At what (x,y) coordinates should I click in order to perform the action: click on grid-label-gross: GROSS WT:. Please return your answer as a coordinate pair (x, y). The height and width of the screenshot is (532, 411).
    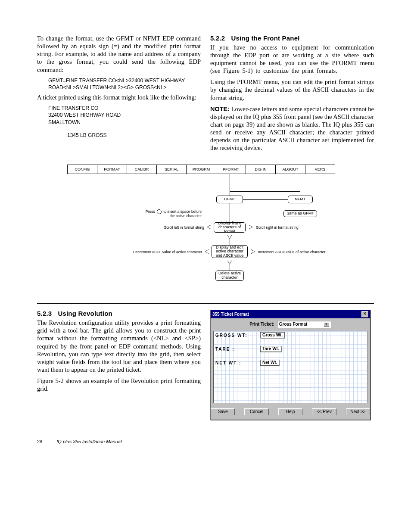
    Looking at the image, I should click on (232, 336).